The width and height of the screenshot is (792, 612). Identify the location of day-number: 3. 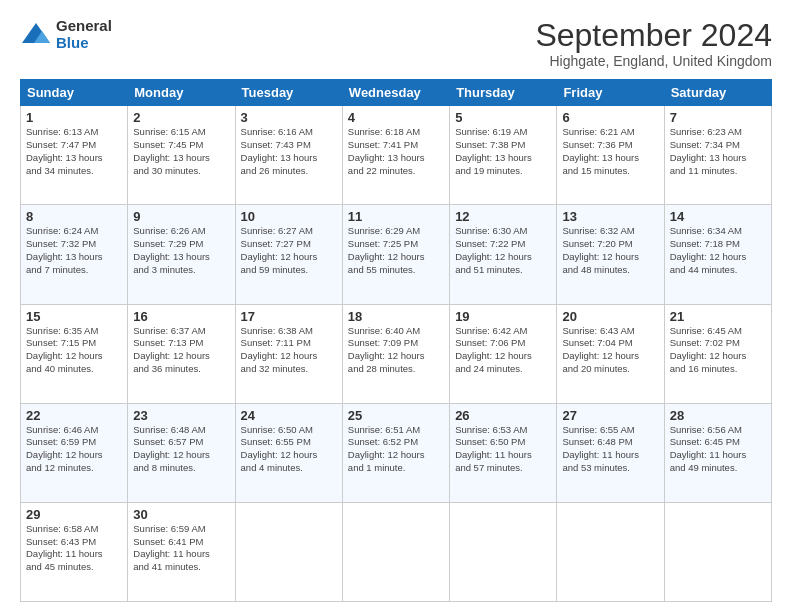
(289, 118).